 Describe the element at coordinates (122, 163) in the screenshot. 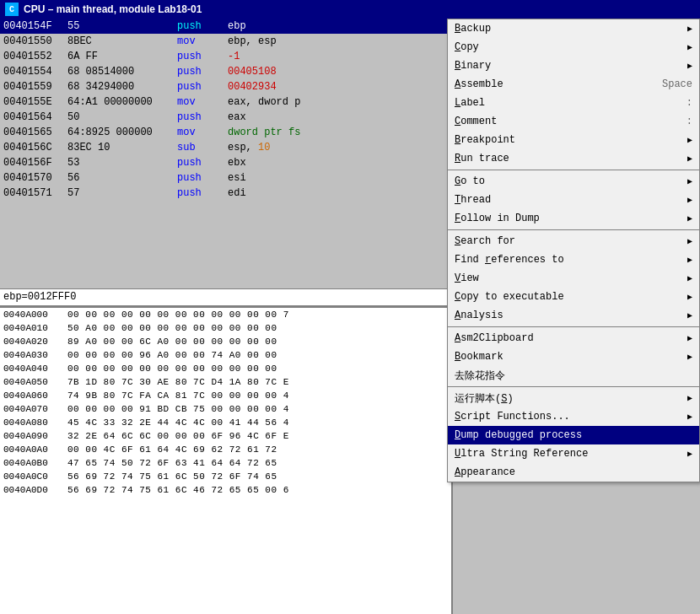

I see `disasm-bytes: 53` at that location.